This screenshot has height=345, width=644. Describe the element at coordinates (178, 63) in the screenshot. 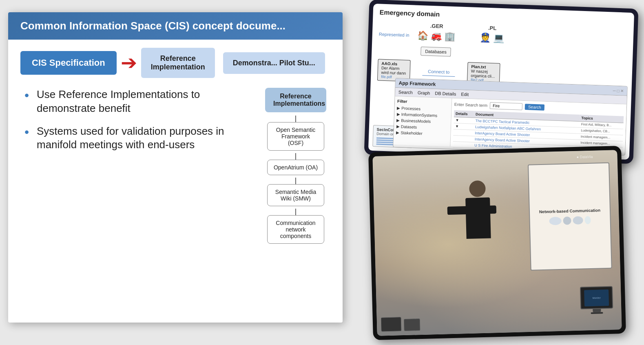

I see `ref-impl-box-top: ReferenceImplementation` at that location.